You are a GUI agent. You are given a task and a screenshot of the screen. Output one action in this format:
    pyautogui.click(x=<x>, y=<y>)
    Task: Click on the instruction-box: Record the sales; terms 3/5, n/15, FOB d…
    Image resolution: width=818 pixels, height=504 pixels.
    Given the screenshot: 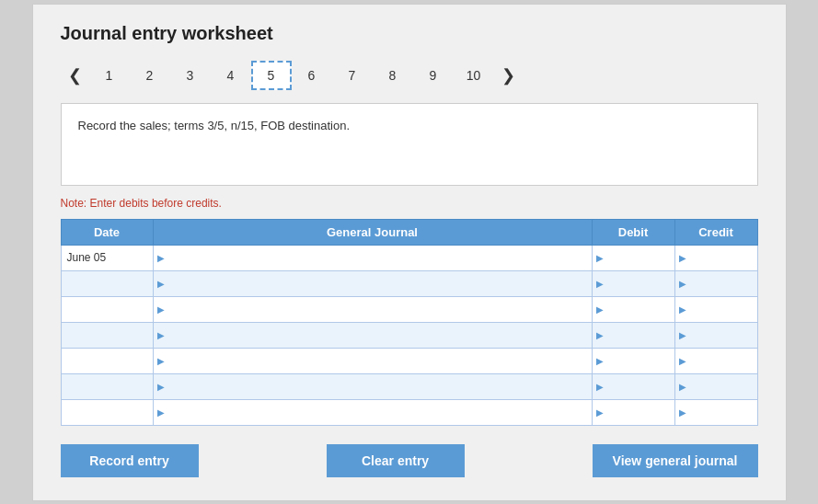 What is the action you would take?
    pyautogui.click(x=409, y=144)
    